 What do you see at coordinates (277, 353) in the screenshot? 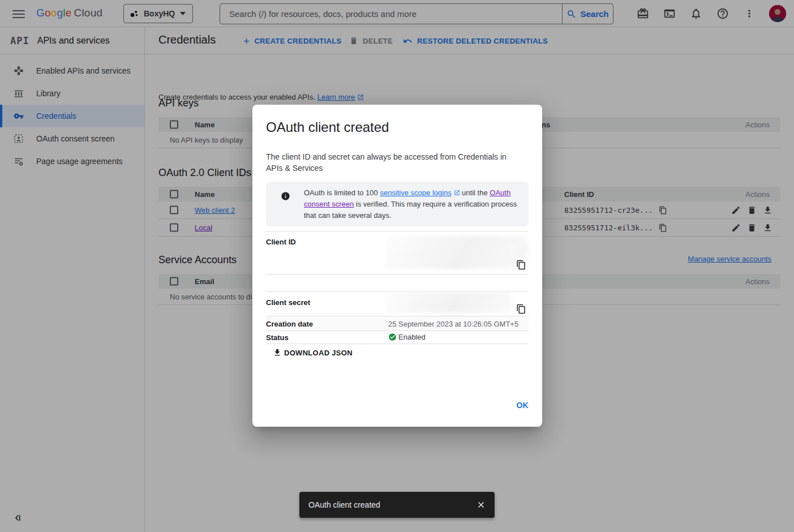
I see `download-icon` at bounding box center [277, 353].